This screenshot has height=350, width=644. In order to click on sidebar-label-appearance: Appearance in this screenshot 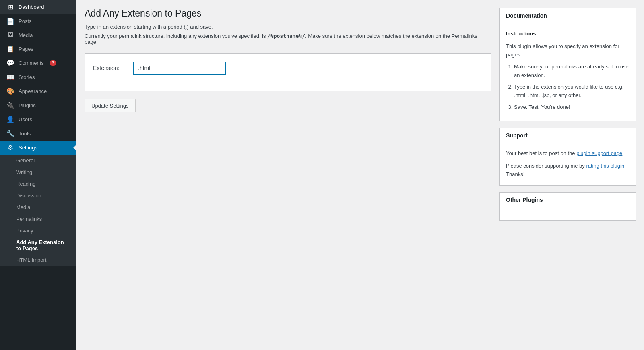, I will do `click(33, 91)`.